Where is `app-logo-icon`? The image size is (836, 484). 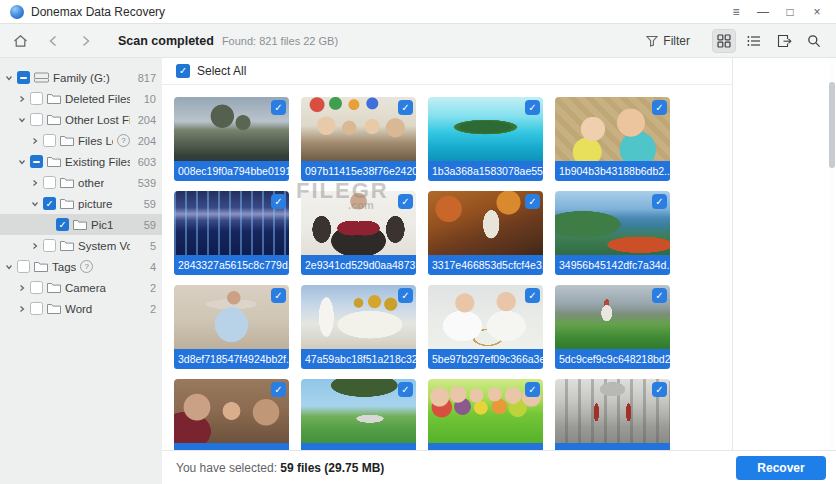 app-logo-icon is located at coordinates (17, 12).